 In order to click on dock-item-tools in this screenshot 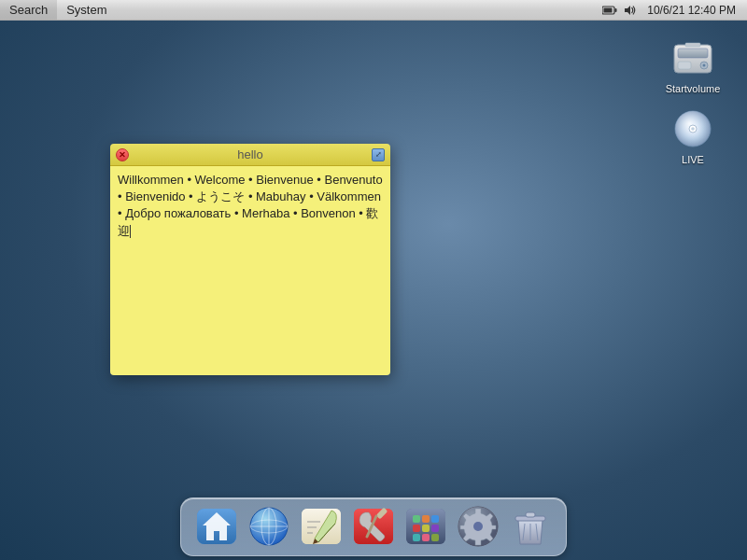, I will do `click(374, 526)`.